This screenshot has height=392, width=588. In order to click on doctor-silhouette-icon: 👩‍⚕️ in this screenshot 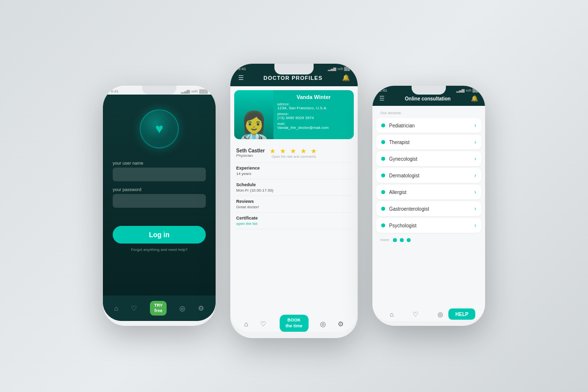, I will do `click(254, 125)`.